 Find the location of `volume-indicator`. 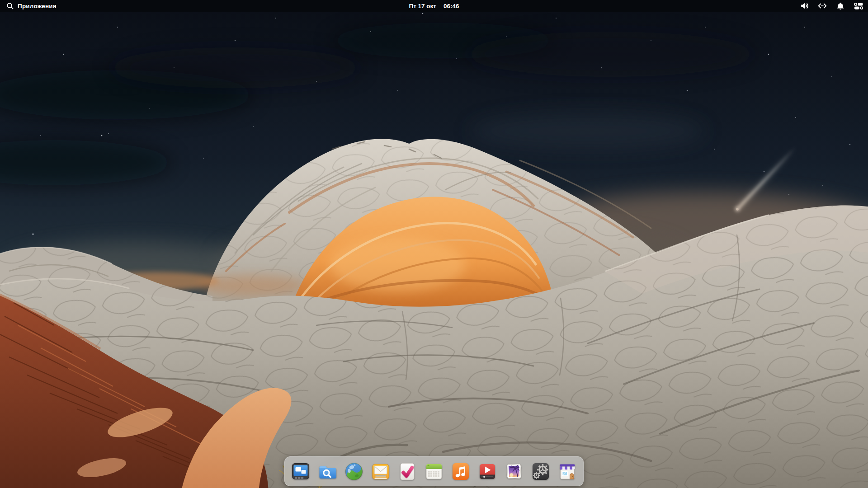

volume-indicator is located at coordinates (804, 6).